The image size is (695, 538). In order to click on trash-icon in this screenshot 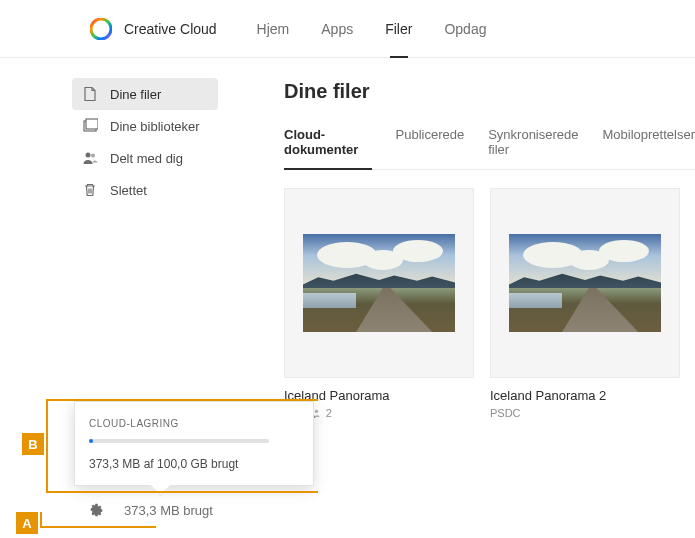, I will do `click(90, 190)`.